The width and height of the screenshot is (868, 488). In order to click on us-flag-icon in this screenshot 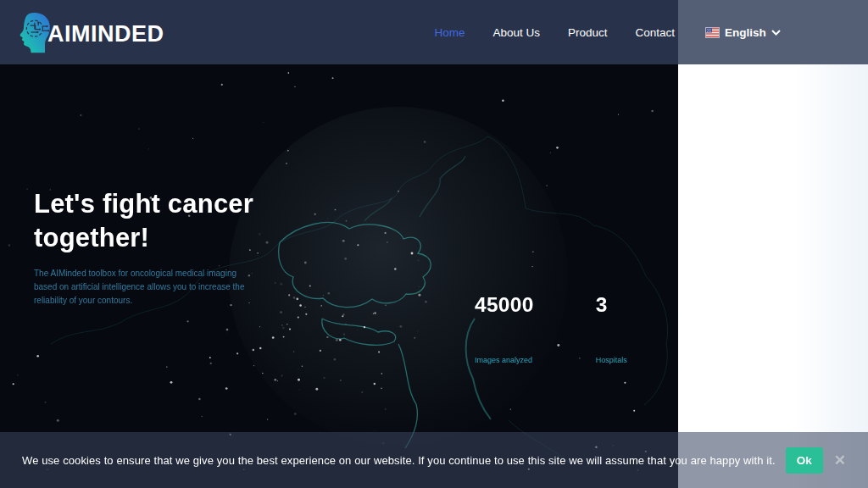, I will do `click(712, 32)`.